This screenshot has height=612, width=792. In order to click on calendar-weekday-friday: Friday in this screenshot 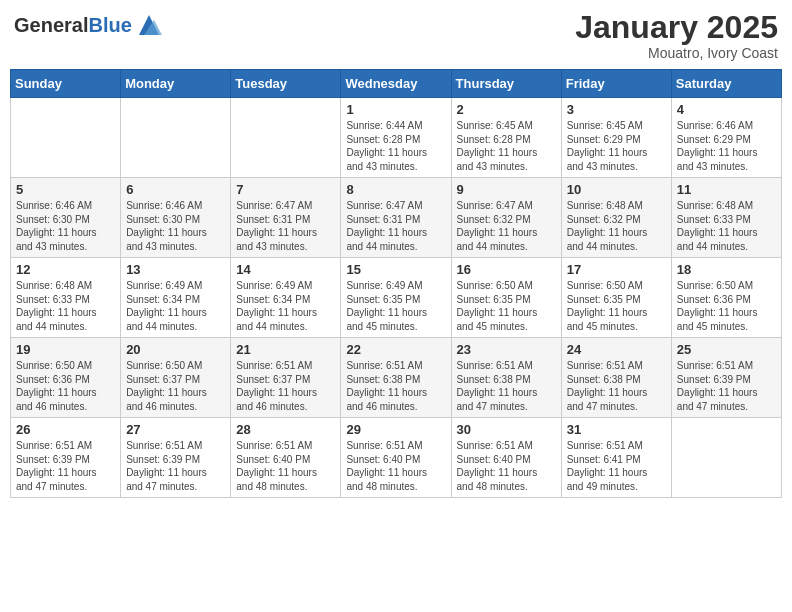, I will do `click(616, 84)`.